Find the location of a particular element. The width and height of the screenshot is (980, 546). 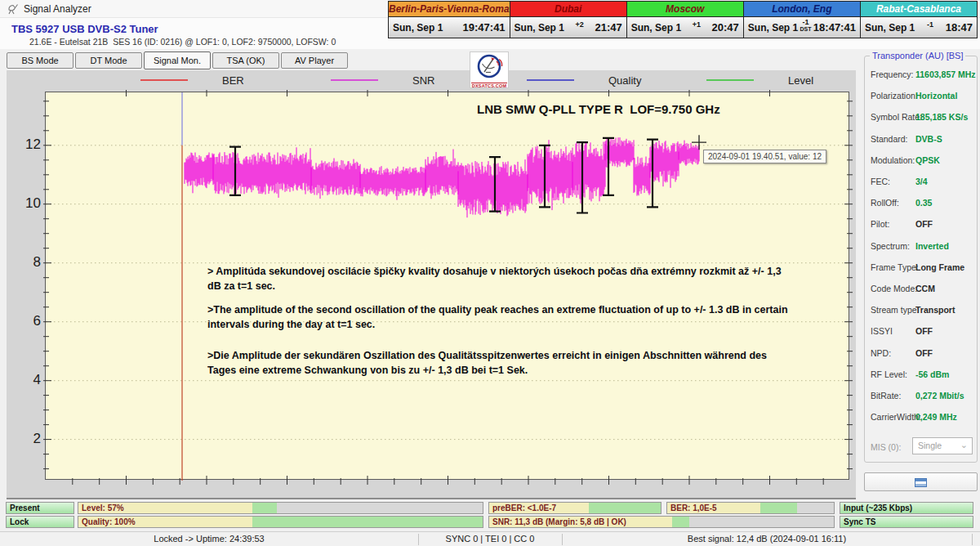

status-best-signal: Best signal: 12,4 dB (2024-09-01 16:11) is located at coordinates (767, 539).